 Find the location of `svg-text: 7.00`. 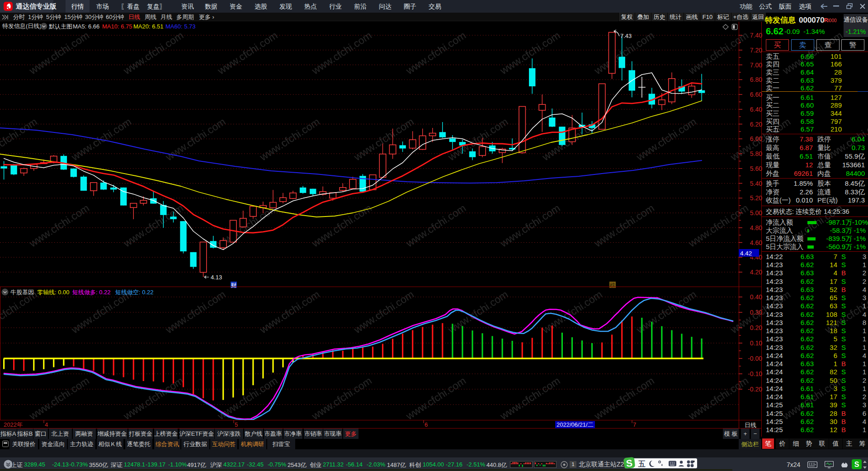

svg-text: 7.00 is located at coordinates (756, 65).